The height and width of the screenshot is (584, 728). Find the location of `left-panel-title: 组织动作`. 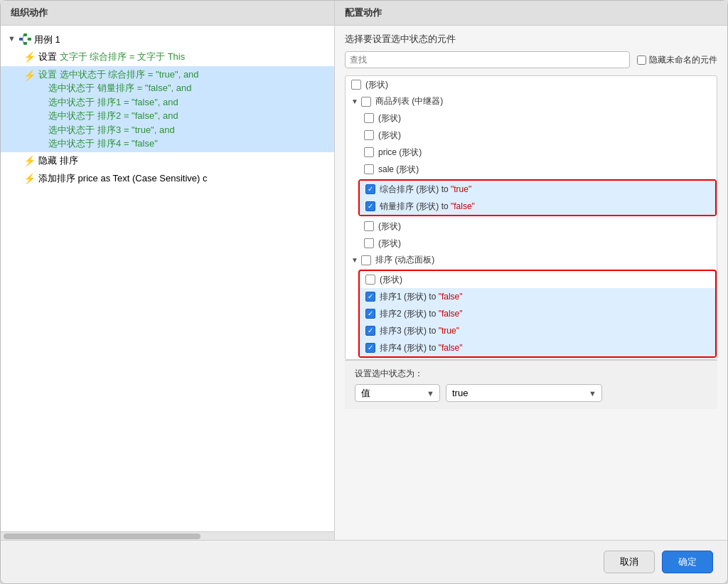

left-panel-title: 组织动作 is located at coordinates (29, 13).